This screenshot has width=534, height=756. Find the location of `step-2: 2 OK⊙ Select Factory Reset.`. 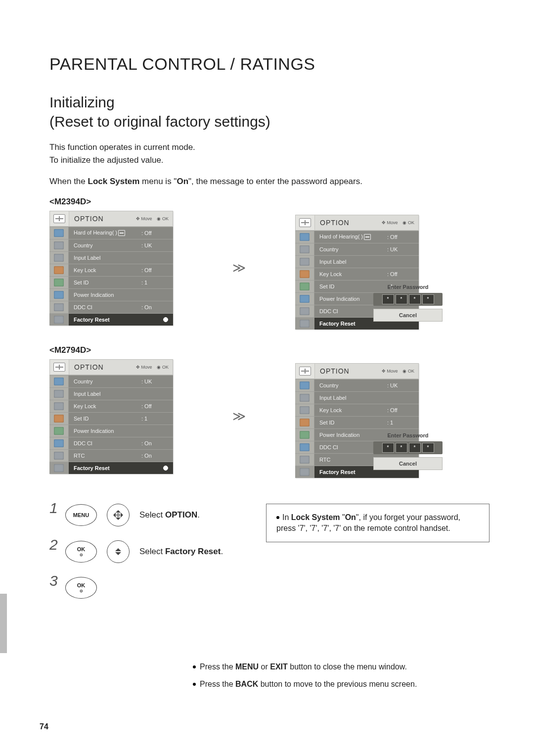

step-2: 2 OK⊙ Select Factory Reset. is located at coordinates (136, 552).